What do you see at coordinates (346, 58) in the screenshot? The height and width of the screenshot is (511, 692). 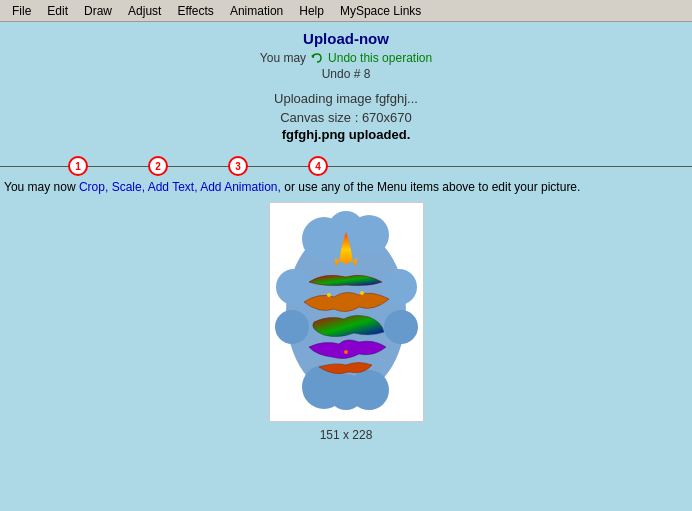 I see `undo-line: You may Undo this operation` at bounding box center [346, 58].